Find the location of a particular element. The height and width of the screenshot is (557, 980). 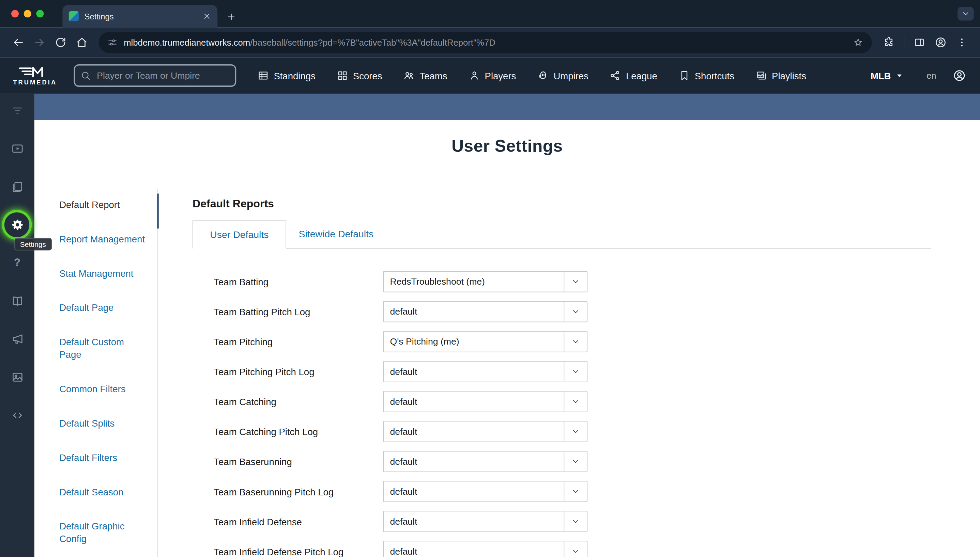

settings-nav-default-season: Default Season is located at coordinates (103, 492).